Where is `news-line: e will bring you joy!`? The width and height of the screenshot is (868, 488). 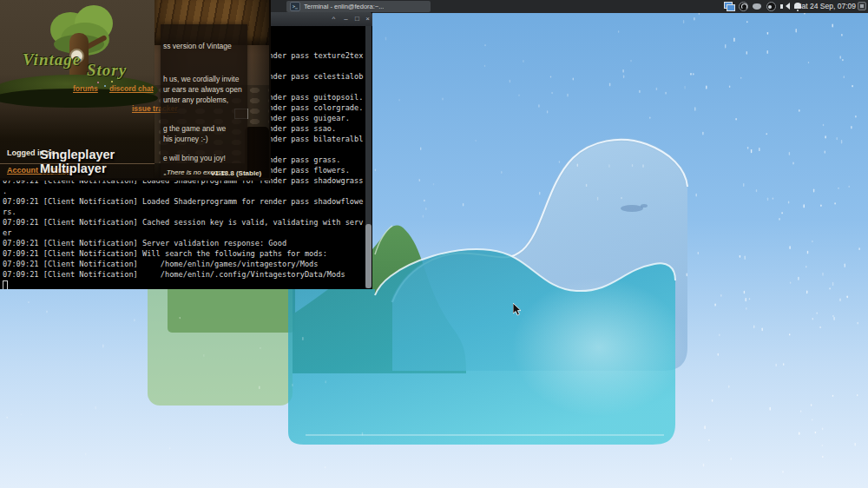
news-line: e will bring you joy! is located at coordinates (194, 158).